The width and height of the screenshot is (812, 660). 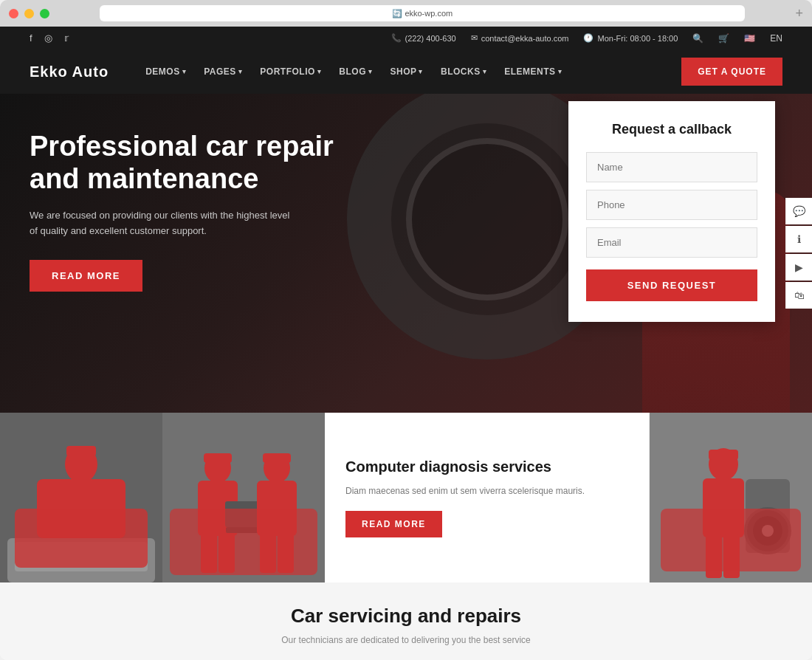 What do you see at coordinates (406, 72) in the screenshot?
I see `navbar: Ekko Auto DEMOS ▾ PAGES ▾ PORTFOLIO ▾` at bounding box center [406, 72].